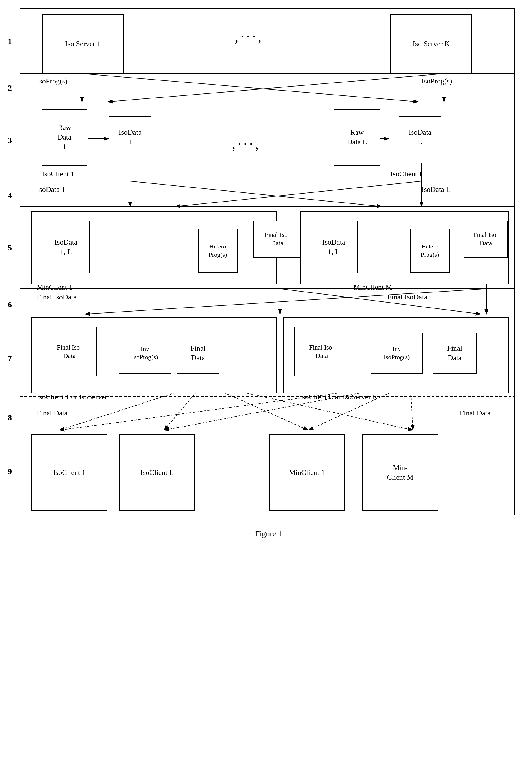 The height and width of the screenshot is (780, 532). Describe the element at coordinates (130, 137) in the screenshot. I see `iso-data-1-top-box: IsoData1` at that location.